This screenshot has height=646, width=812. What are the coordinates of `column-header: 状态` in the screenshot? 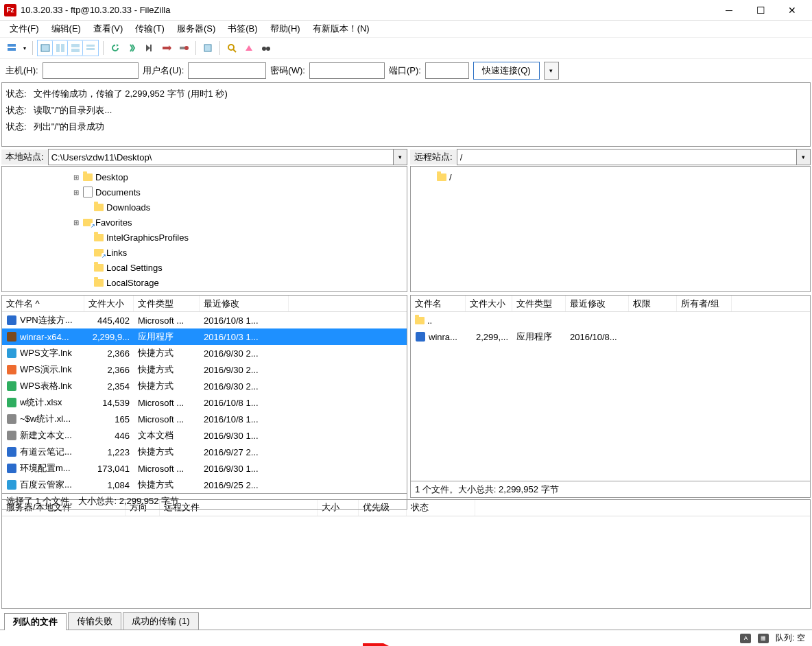 It's located at (441, 507).